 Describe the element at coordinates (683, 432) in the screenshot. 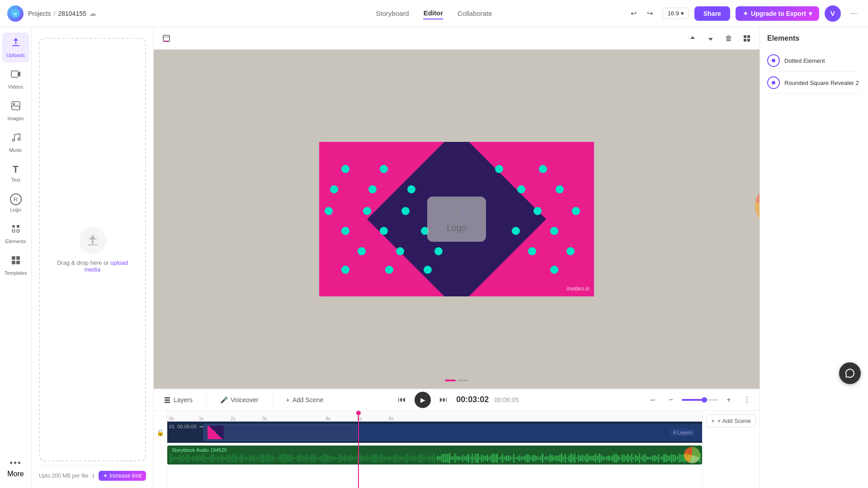

I see `layers-badge: 4 Layers` at that location.